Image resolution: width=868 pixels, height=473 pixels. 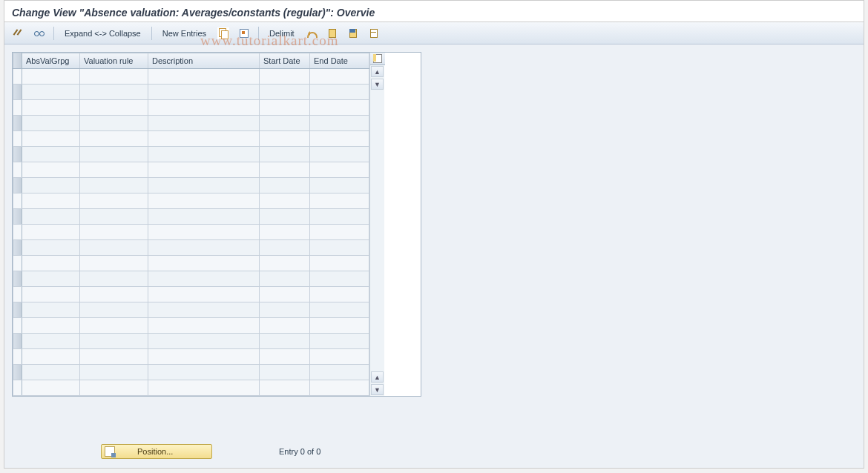 I want to click on change-display-button, so click(x=19, y=33).